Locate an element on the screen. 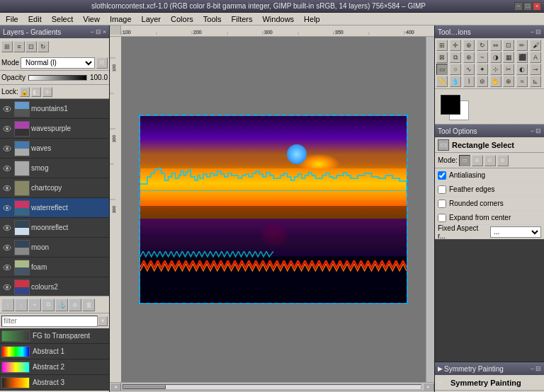 Image resolution: width=544 pixels, height=392 pixels. mode-replace-button: ▭ is located at coordinates (465, 161).